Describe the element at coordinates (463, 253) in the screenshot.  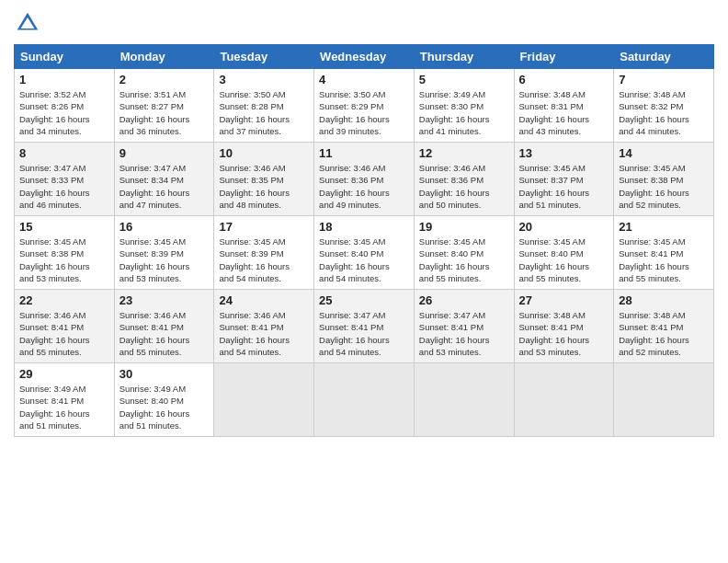
I see `day-cell: 19Sunrise: 3:45 AM Sunset: 8:40 PM Dayli…` at that location.